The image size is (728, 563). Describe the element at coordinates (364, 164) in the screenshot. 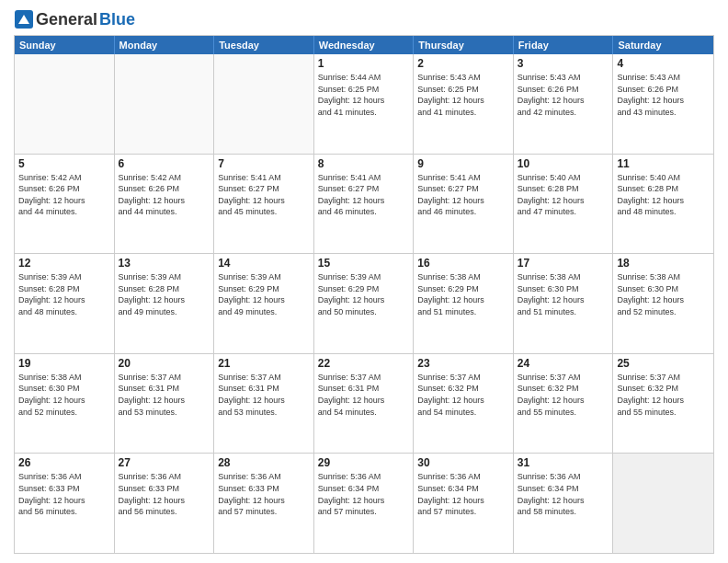

I see `day-number: 8` at that location.